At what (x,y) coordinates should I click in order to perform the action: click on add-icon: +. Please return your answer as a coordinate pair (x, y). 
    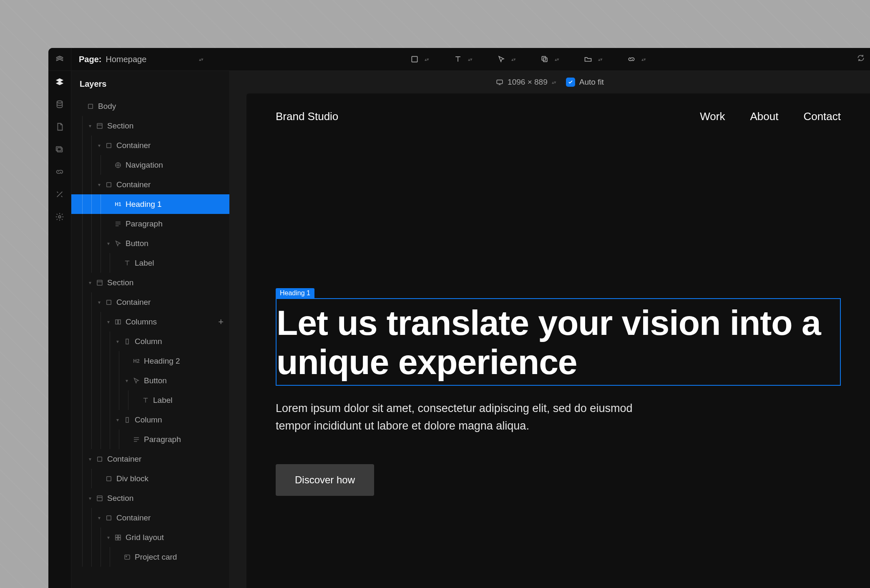
    Looking at the image, I should click on (221, 322).